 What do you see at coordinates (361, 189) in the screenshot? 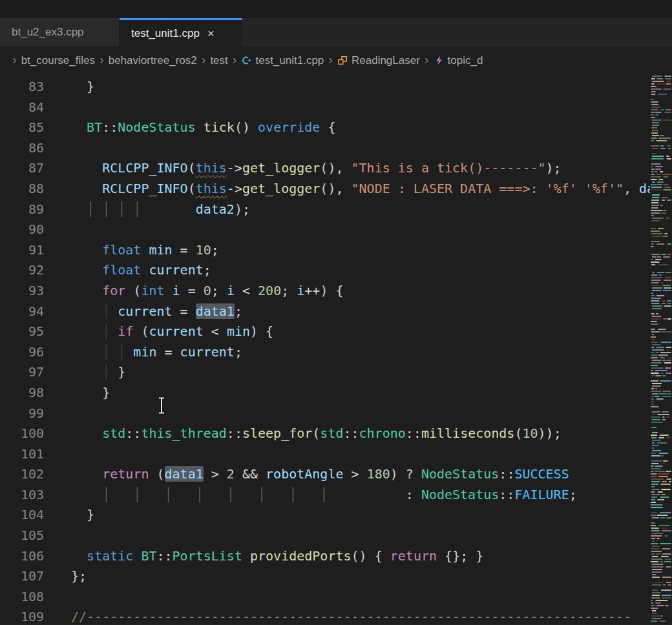
I see `code-line: RCLCPP_INFO(this->get_logger(), "NODE : …` at bounding box center [361, 189].